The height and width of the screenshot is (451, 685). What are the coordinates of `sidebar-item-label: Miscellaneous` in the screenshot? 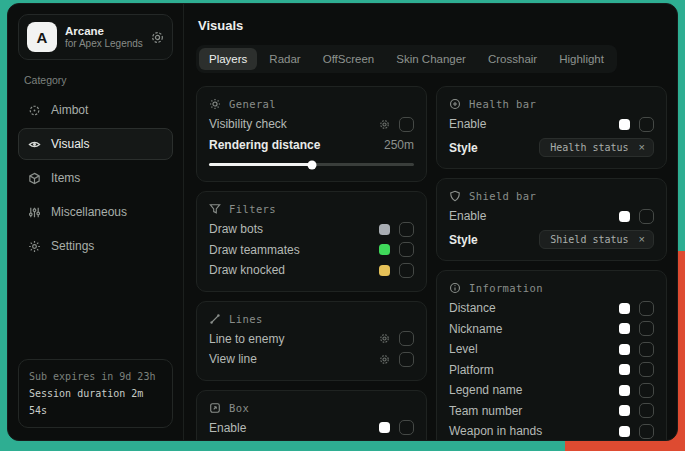 It's located at (89, 212).